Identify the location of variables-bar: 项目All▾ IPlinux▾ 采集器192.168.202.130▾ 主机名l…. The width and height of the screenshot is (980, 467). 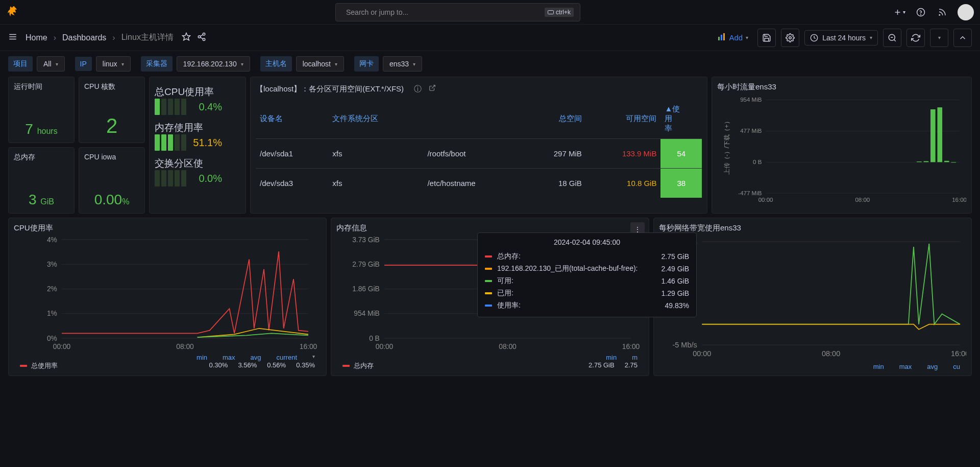
(490, 64).